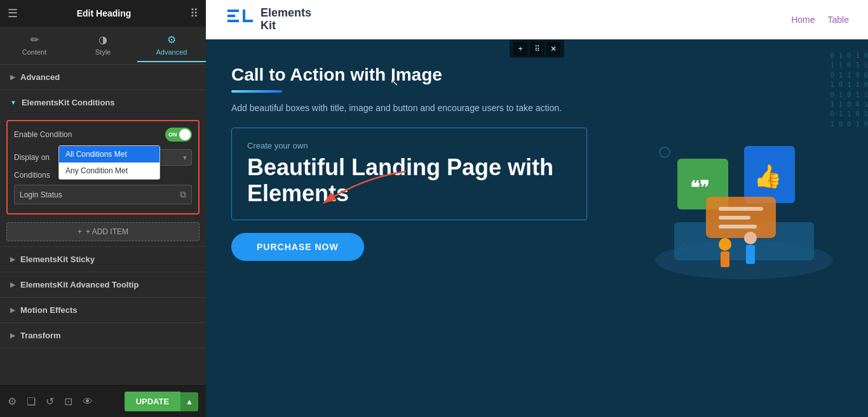  Describe the element at coordinates (161, 401) in the screenshot. I see `update-btn-wrapper: UPDATE ▲` at that location.